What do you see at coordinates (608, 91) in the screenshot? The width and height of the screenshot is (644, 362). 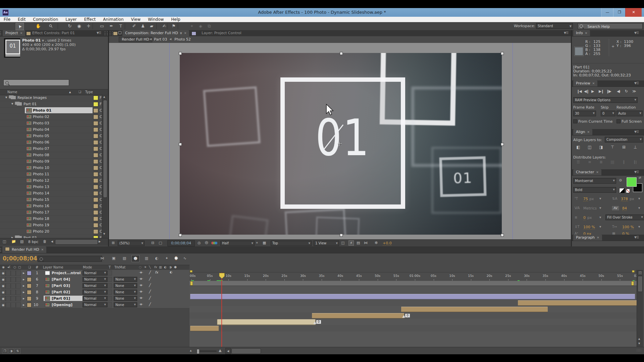 I see `last-frame-button: ❙▶` at bounding box center [608, 91].